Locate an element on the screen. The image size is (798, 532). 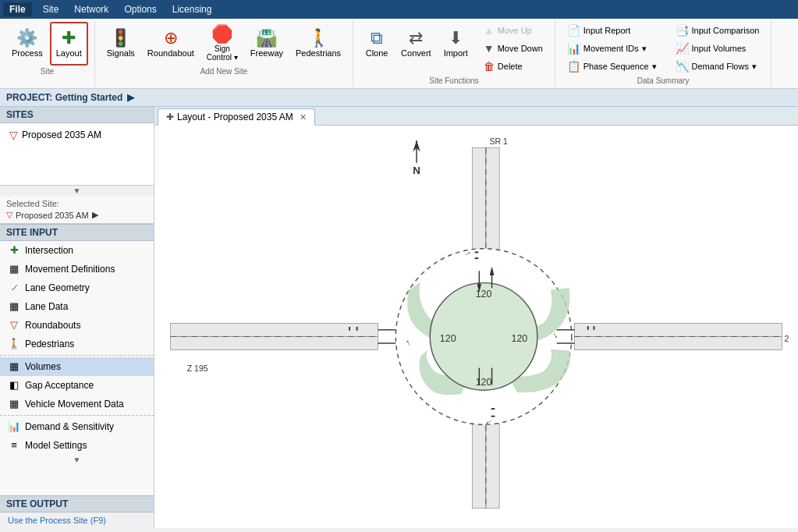
roundabout-button: ⊕ Roundabout is located at coordinates (171, 44).